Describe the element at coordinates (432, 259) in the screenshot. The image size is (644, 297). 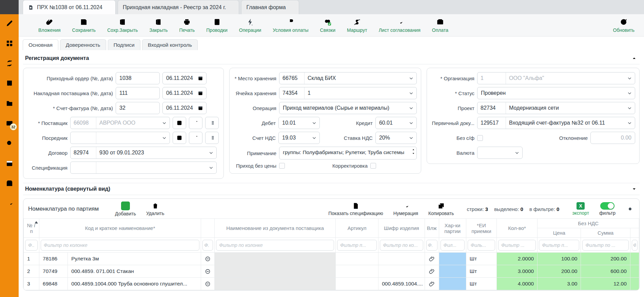
I see `cell-attach` at that location.